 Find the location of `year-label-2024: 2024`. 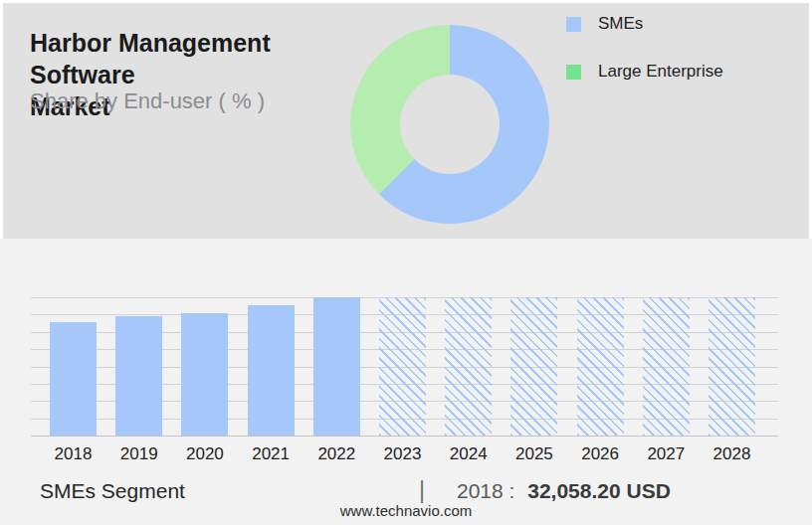

year-label-2024: 2024 is located at coordinates (469, 454).